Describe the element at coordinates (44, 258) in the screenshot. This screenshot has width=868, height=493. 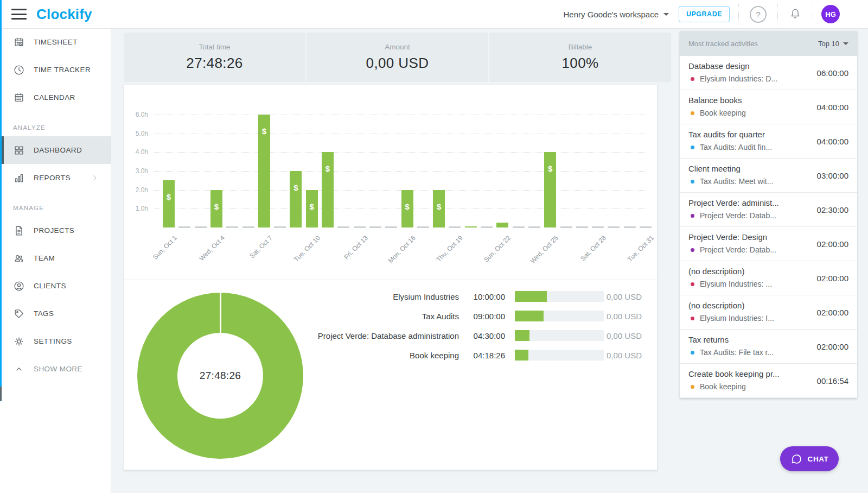
I see `sidebar-item-label: TEAM` at that location.